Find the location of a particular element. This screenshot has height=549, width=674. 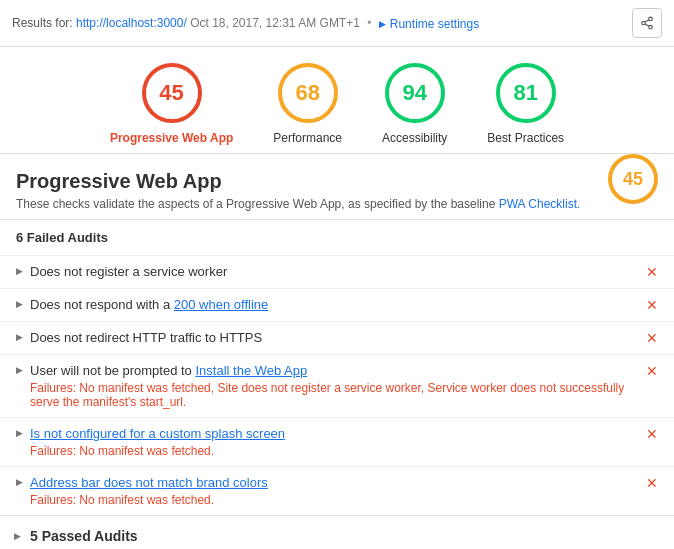

audit-6-text: Address bar does not match brand colors … is located at coordinates (334, 491).